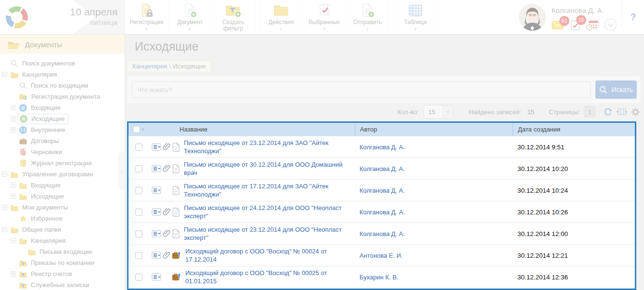  Describe the element at coordinates (63, 119) in the screenshot. I see `sidebar-item-outgoing: +Исходящие` at that location.